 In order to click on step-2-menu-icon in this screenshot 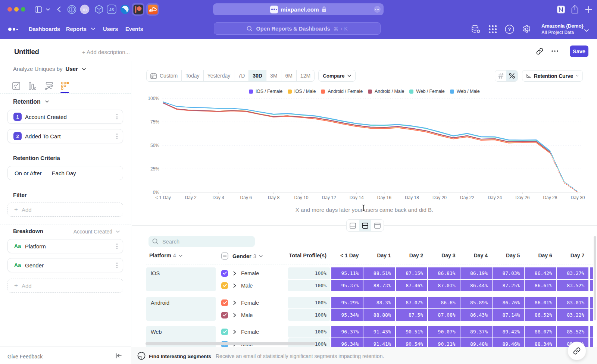, I will do `click(117, 136)`.